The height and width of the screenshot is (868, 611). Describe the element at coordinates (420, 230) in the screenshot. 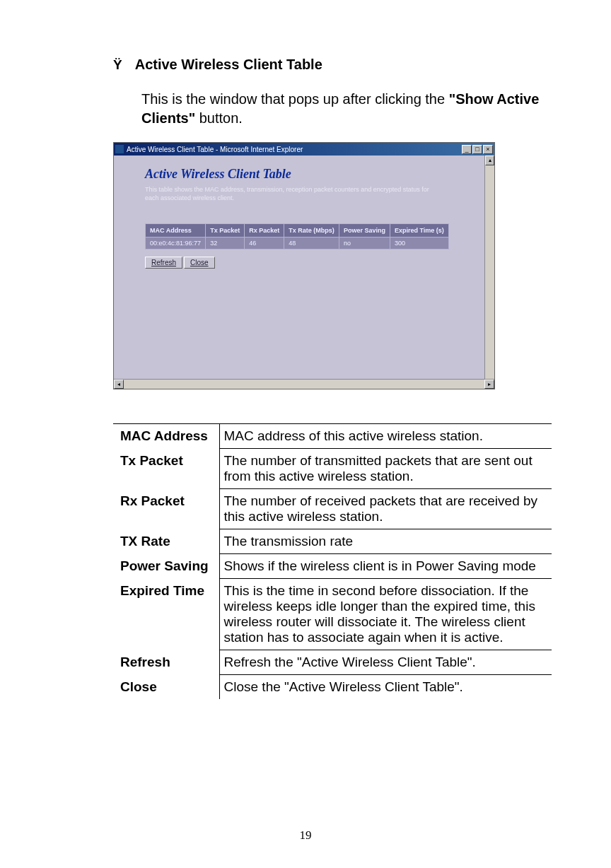

I see `th-expired: Expired Time (s)` at that location.